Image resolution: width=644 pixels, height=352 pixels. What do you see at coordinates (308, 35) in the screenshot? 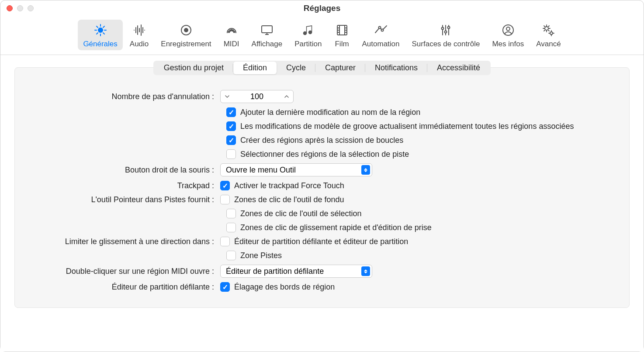
I see `toolbar-item-score: Partition` at bounding box center [308, 35].